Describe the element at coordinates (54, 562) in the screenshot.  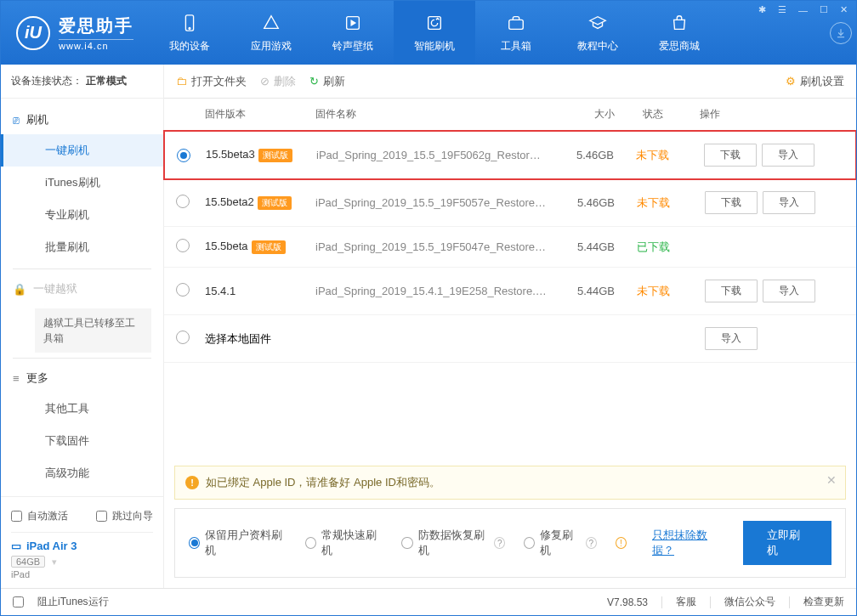
I see `chevron-down-icon: ▾` at that location.